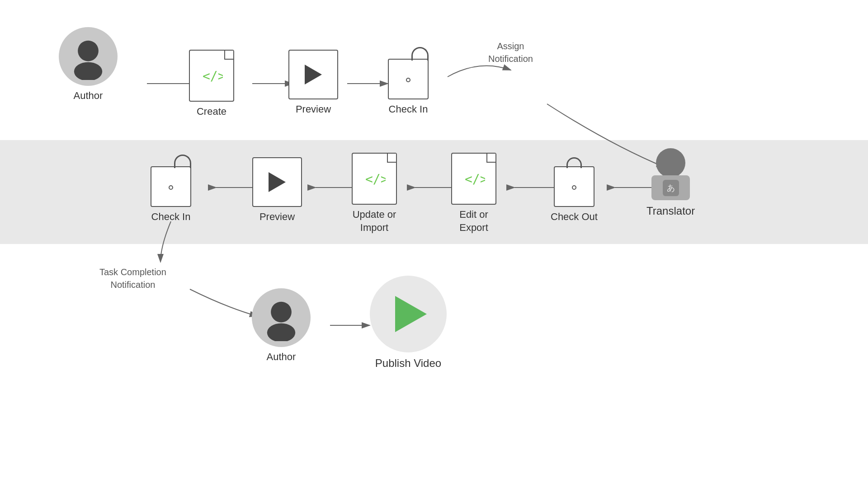  Describe the element at coordinates (313, 83) in the screenshot. I see `preview-top-node: Preview` at that location.